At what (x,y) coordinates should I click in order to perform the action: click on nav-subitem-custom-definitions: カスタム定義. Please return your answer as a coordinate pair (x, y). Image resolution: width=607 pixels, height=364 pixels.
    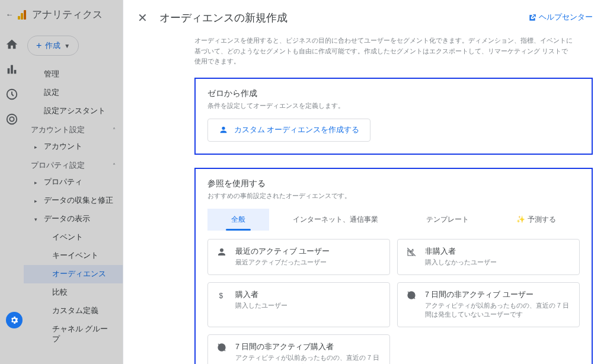
    Looking at the image, I should click on (74, 311).